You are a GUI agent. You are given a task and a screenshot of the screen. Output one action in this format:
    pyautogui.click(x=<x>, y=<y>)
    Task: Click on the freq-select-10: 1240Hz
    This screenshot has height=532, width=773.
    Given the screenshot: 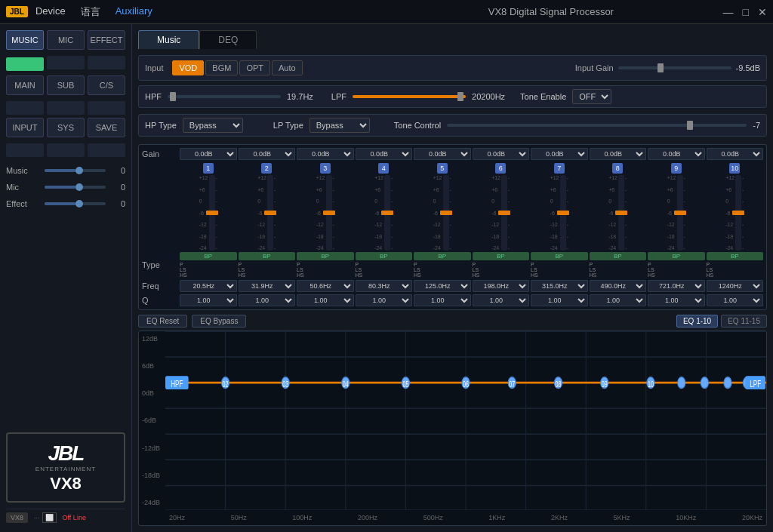 What is the action you would take?
    pyautogui.click(x=735, y=286)
    